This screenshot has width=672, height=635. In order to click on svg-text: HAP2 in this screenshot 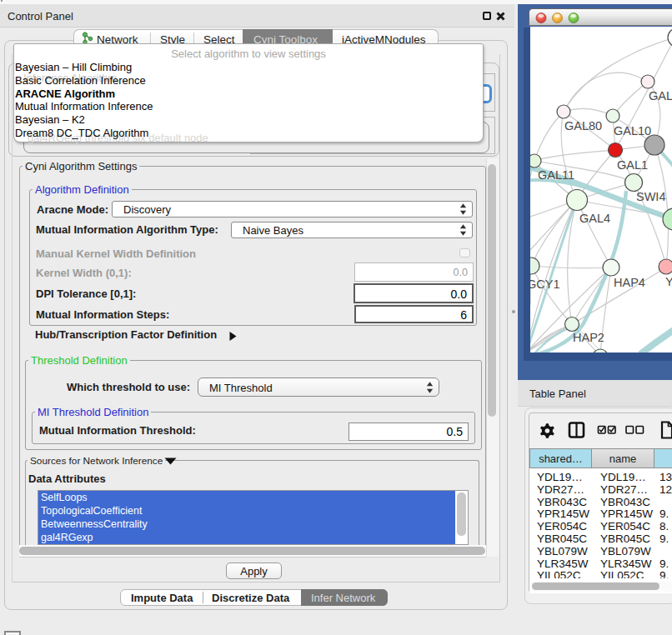, I will do `click(589, 338)`.